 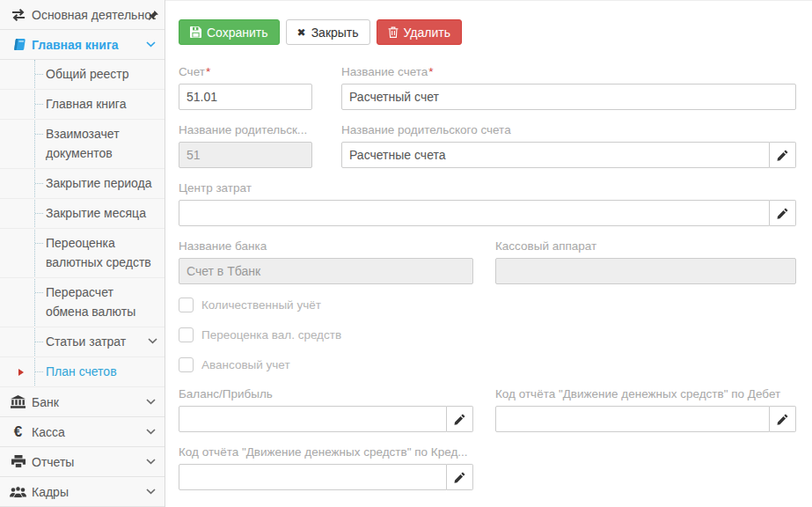 What do you see at coordinates (83, 402) in the screenshot?
I see `sidebar-item-bank: Банк` at bounding box center [83, 402].